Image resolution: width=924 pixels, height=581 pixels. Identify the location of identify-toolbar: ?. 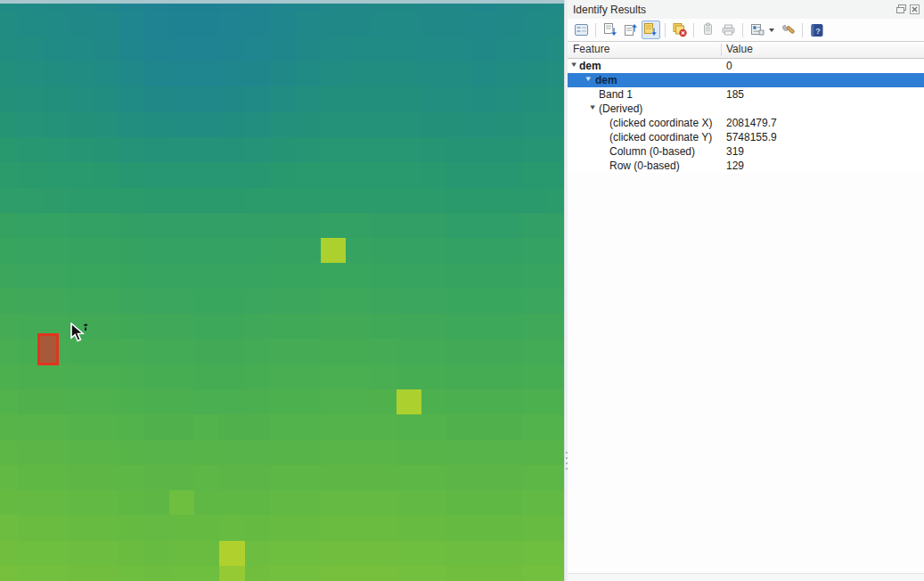
(746, 30).